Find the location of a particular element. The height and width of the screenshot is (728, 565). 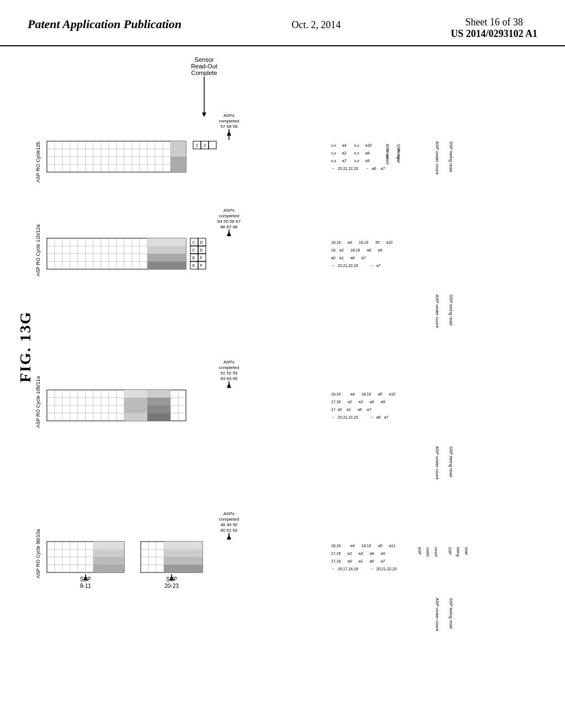

svg-text: 18 is located at coordinates (333, 250).